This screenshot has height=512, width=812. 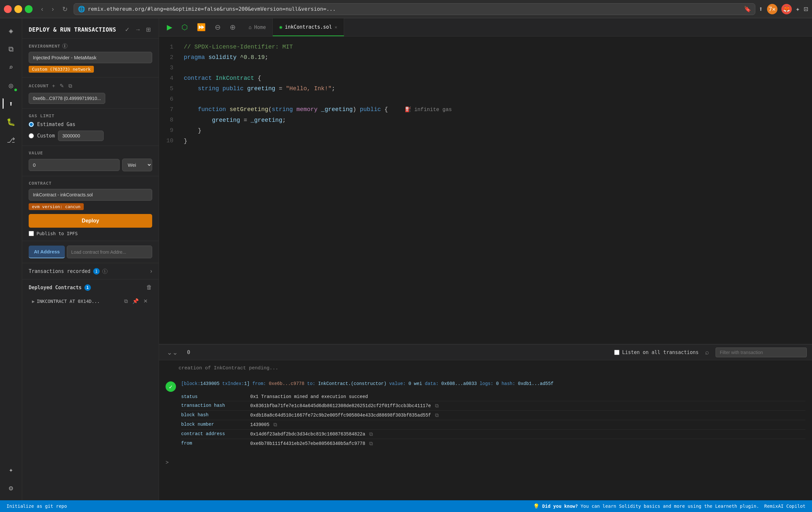 What do you see at coordinates (437, 415) in the screenshot?
I see `copy-block-hash-button: ⧉` at bounding box center [437, 415].